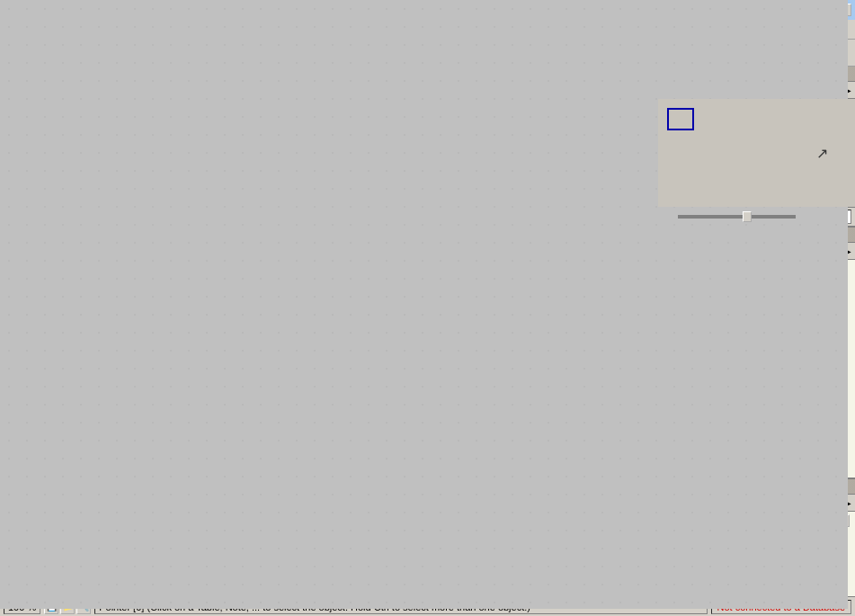 The image size is (855, 616). I want to click on navigator-canvas: ↗, so click(757, 153).